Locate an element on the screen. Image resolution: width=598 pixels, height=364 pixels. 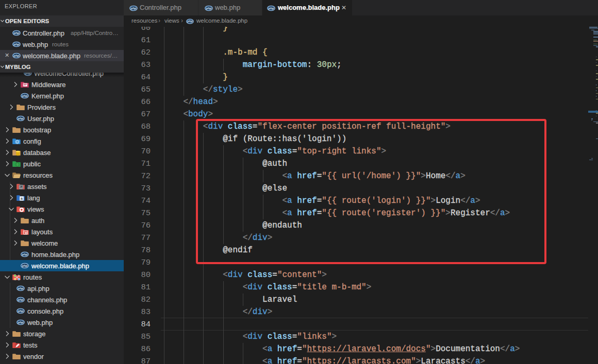
svg-text: a is located at coordinates (22, 199).